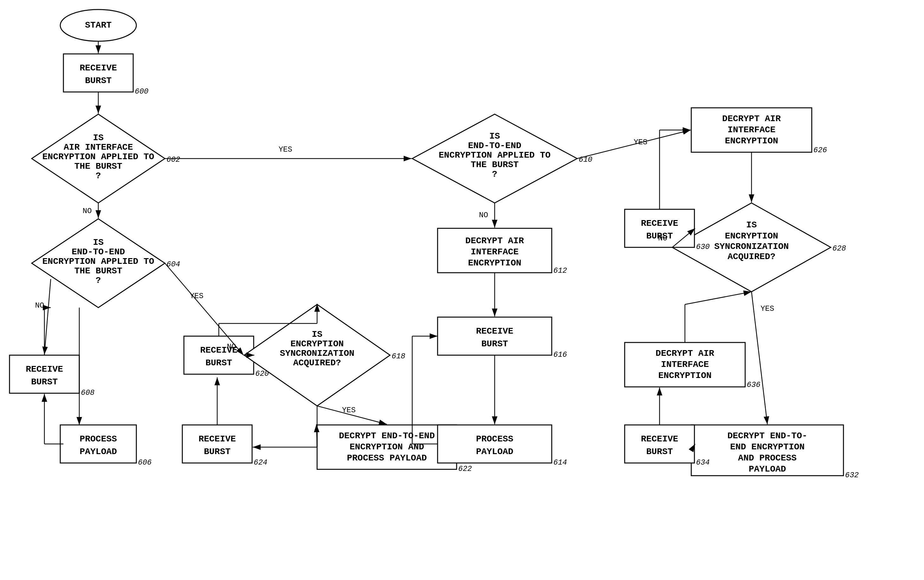 This screenshot has width=924, height=580. Describe the element at coordinates (317, 344) in the screenshot. I see `node-618-l2: ENCRYPTION` at that location.